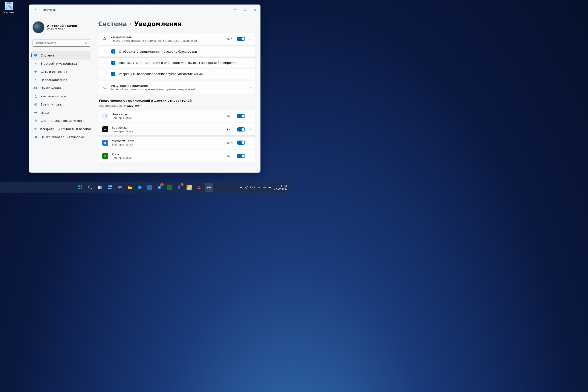 This screenshot has width=588, height=392. I want to click on app-row-speedtest: Speedtest Баннеры, Звуки Вкл., so click(177, 130).